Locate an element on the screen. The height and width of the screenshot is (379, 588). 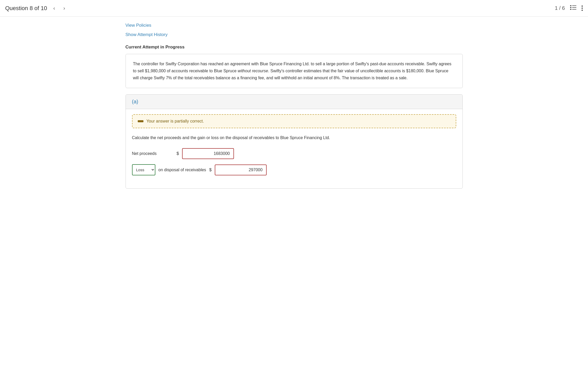
next-question-button: › is located at coordinates (64, 8).